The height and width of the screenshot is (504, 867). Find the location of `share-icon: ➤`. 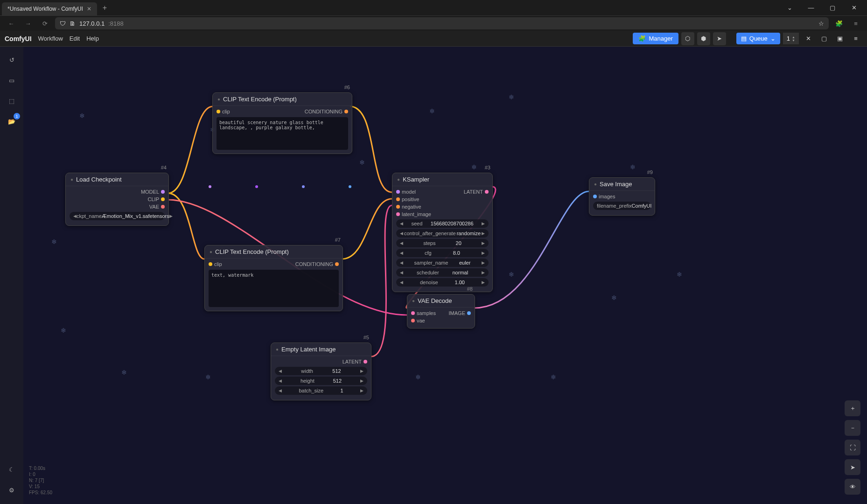

share-icon: ➤ is located at coordinates (720, 39).